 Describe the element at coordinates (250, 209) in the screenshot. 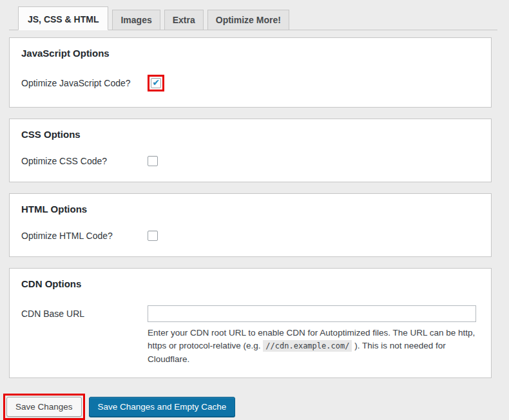

I see `section-title: HTML Options` at that location.